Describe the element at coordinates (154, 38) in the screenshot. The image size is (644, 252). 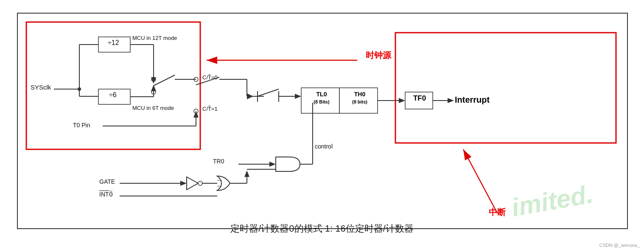
I see `mcu12t-label: MCU in 12T mode` at that location.